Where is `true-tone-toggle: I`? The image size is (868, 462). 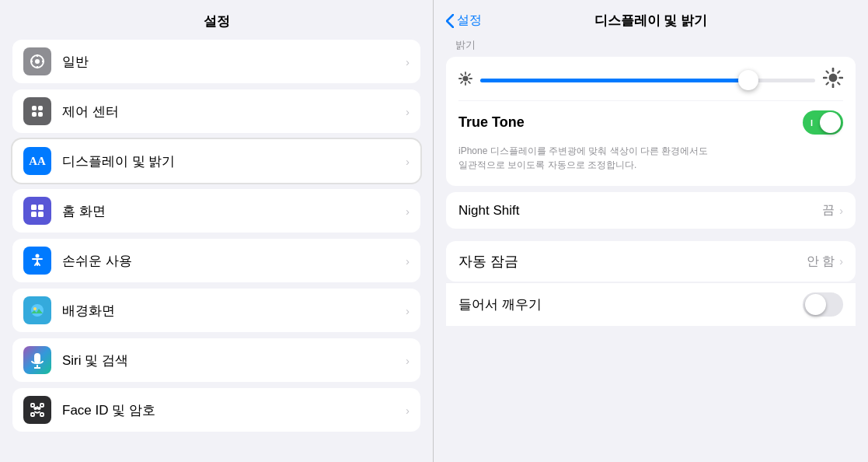 true-tone-toggle: I is located at coordinates (823, 123).